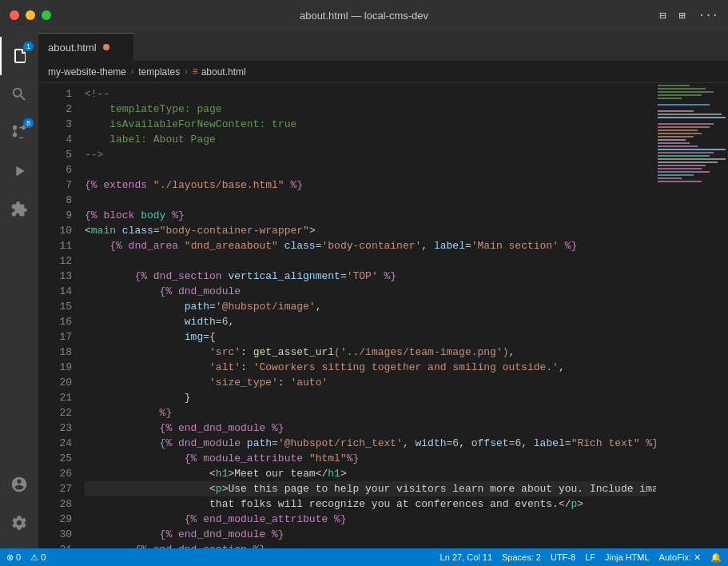 Image resolution: width=728 pixels, height=566 pixels. What do you see at coordinates (366, 125) in the screenshot?
I see `code-line-3: isAvailableForNewContent: true` at bounding box center [366, 125].